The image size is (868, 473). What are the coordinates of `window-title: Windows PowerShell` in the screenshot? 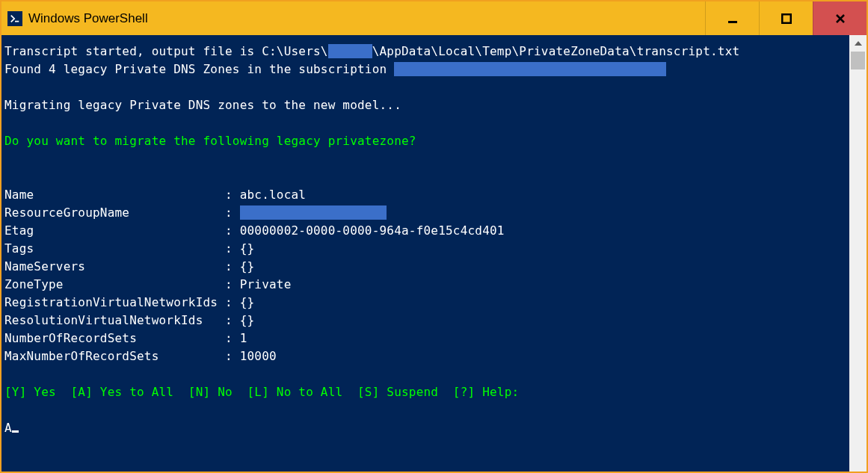 It's located at (366, 19).